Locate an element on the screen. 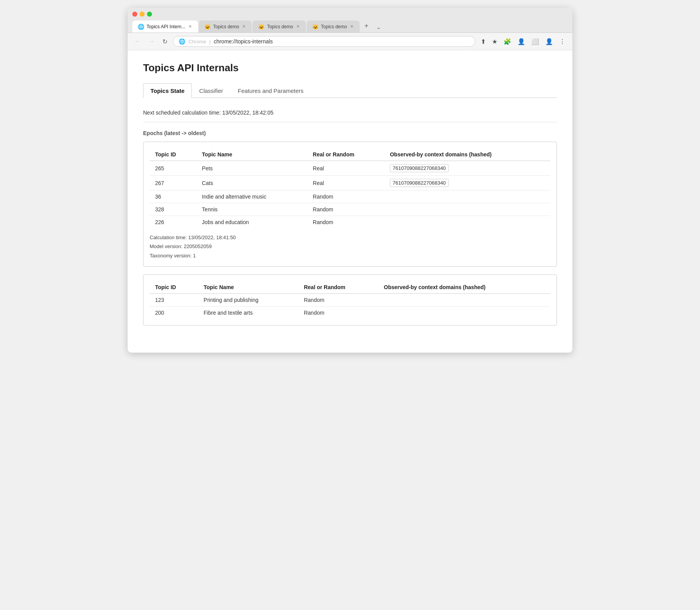 The image size is (700, 610). browser-titlebar: 🌐 Topics API Intern... ✕ 🐱 Topics demo ✕… is located at coordinates (350, 20).